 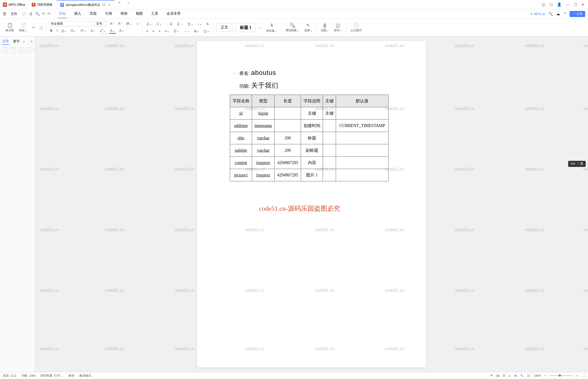 What do you see at coordinates (176, 31) in the screenshot?
I see `distribute-icon: ☰⌄` at bounding box center [176, 31].